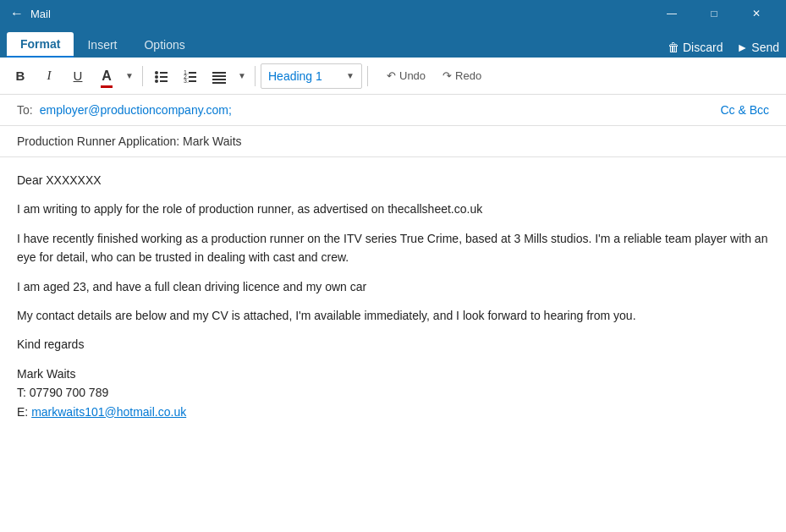 Image resolution: width=786 pixels, height=532 pixels. What do you see at coordinates (406, 76) in the screenshot?
I see `undo-button: ↶ Undo` at bounding box center [406, 76].